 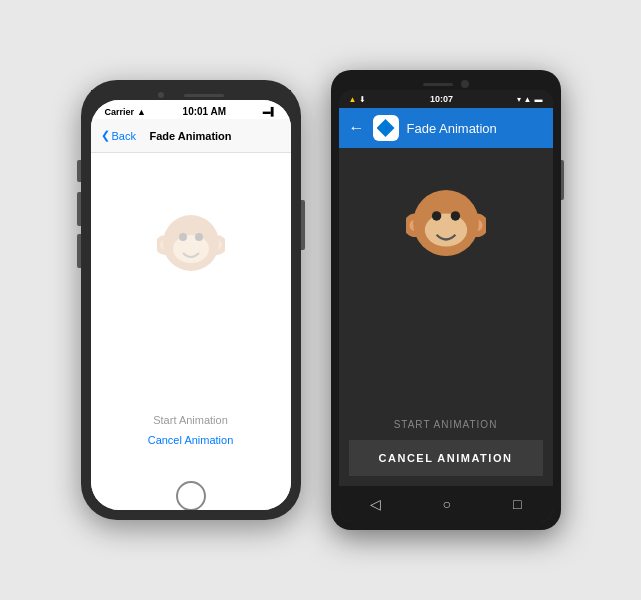 I want to click on ios-time: 10:01 AM, so click(x=205, y=112).